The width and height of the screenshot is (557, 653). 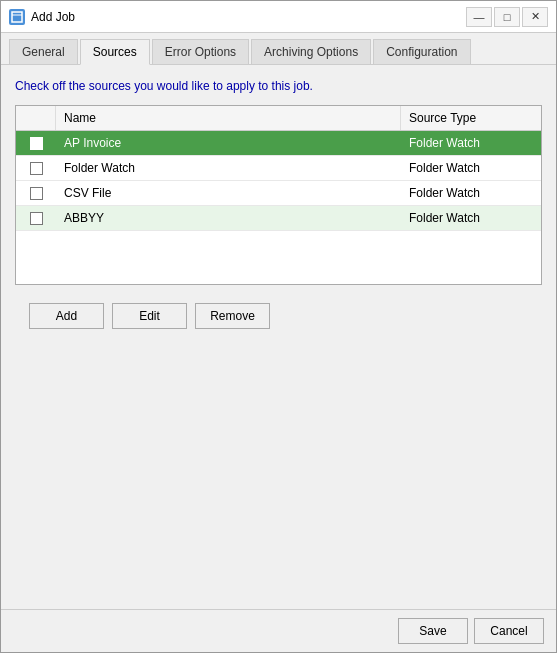 What do you see at coordinates (278, 630) in the screenshot?
I see `footer: Save Cancel` at bounding box center [278, 630].